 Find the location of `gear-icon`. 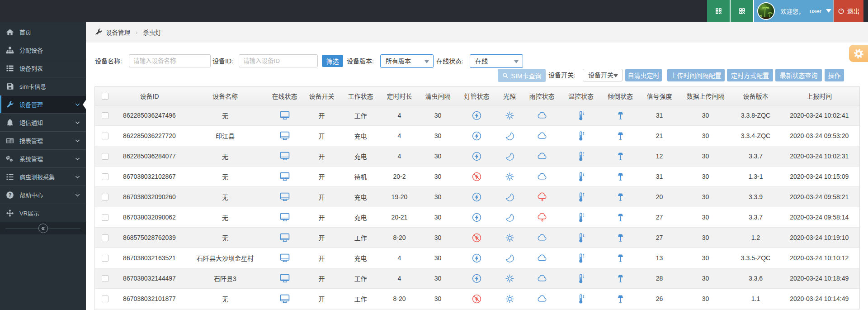

gear-icon is located at coordinates (859, 53).